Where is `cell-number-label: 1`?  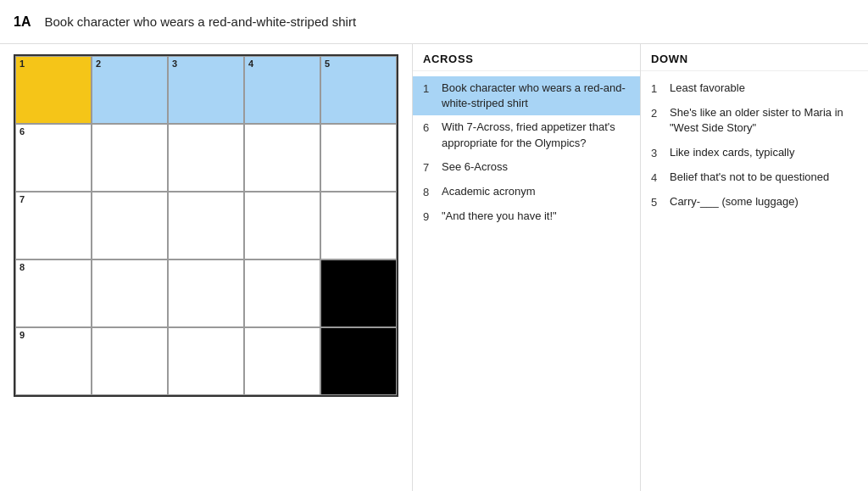 cell-number-label: 1 is located at coordinates (22, 64).